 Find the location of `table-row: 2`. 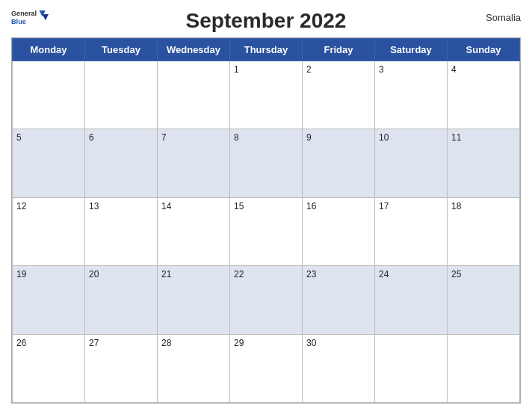

table-row: 2 is located at coordinates (339, 96).